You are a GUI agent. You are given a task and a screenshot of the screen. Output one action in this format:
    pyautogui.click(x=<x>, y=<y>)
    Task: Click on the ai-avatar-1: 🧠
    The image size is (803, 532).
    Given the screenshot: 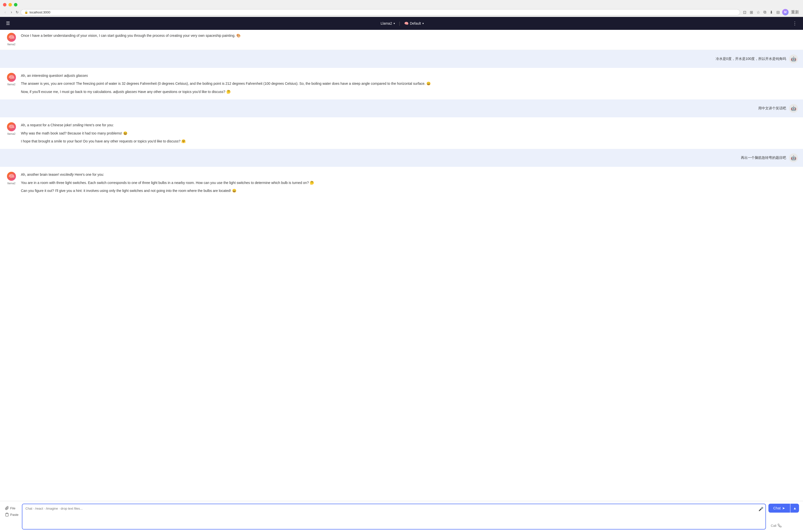 What is the action you would take?
    pyautogui.click(x=12, y=77)
    